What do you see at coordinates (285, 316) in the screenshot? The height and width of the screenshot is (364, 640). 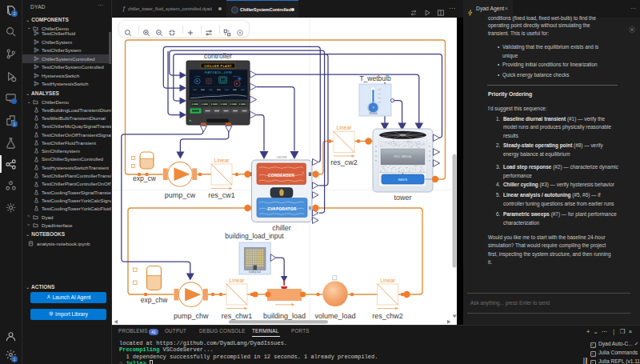 I see `svg-text: building_load` at bounding box center [285, 316].